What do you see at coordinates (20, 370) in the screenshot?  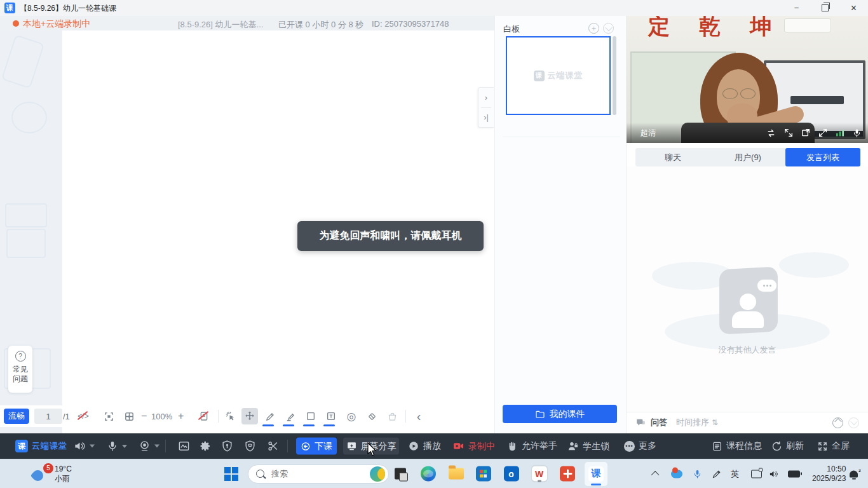 I see `faq-label-line1: 常见` at bounding box center [20, 370].